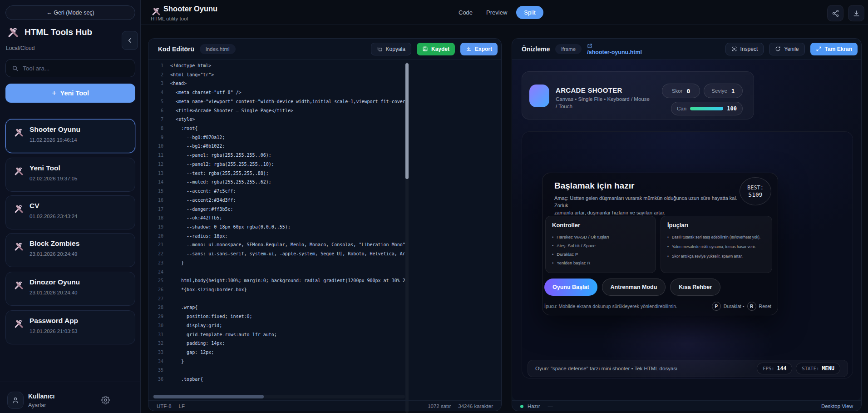 This screenshot has height=413, width=868. Describe the element at coordinates (79, 244) in the screenshot. I see `tool-name: Block Zombies` at that location.